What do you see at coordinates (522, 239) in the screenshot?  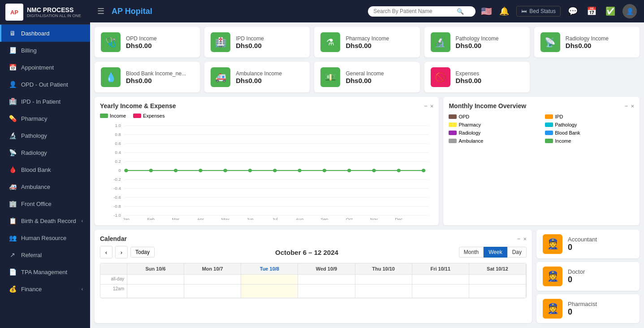 I see `calendar-panel-controls: − ×` at bounding box center [522, 239].